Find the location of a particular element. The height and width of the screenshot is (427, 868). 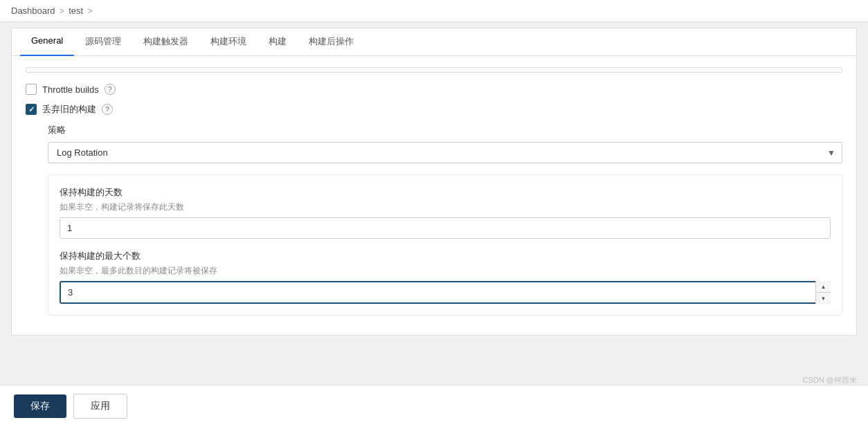

keep-max-title: 保持构建的最大个数 is located at coordinates (445, 256).